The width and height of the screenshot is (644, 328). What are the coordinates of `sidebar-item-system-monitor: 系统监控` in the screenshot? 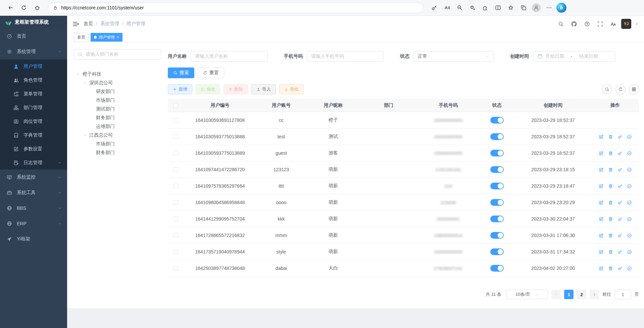 It's located at (34, 177).